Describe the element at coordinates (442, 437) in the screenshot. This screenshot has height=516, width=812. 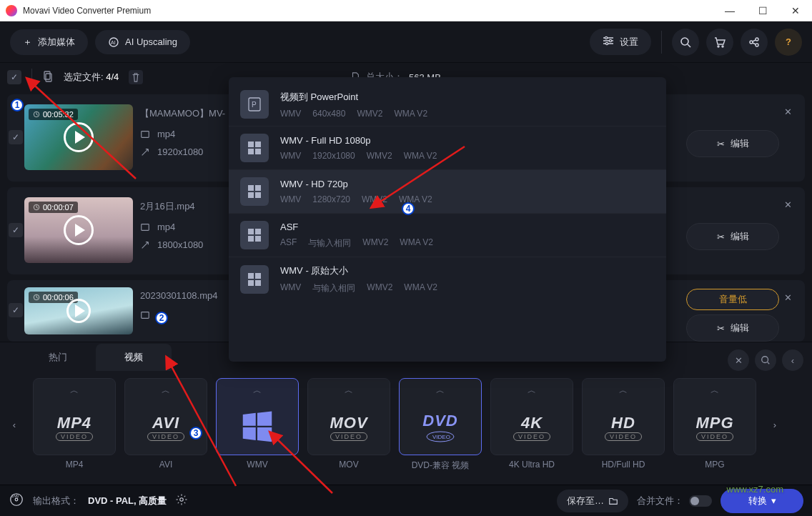
I see `svg-text: VIDEO` at that location.